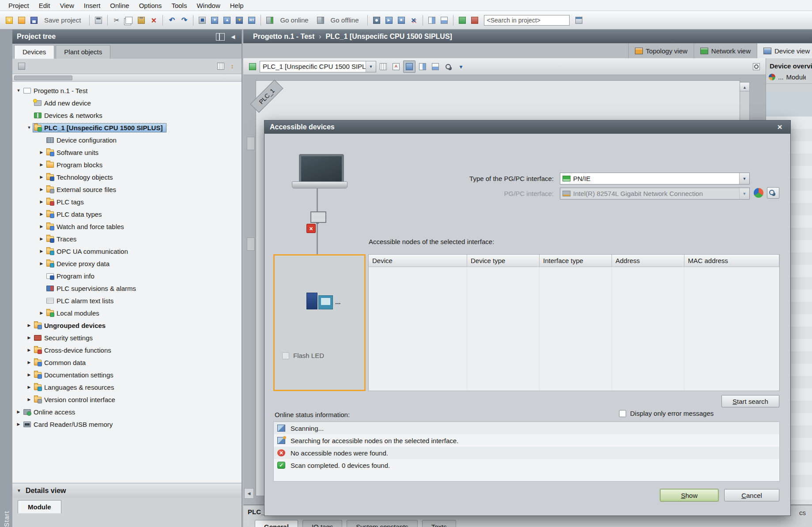 The image size is (812, 527). What do you see at coordinates (239, 20) in the screenshot?
I see `download-hardware-icon` at bounding box center [239, 20].